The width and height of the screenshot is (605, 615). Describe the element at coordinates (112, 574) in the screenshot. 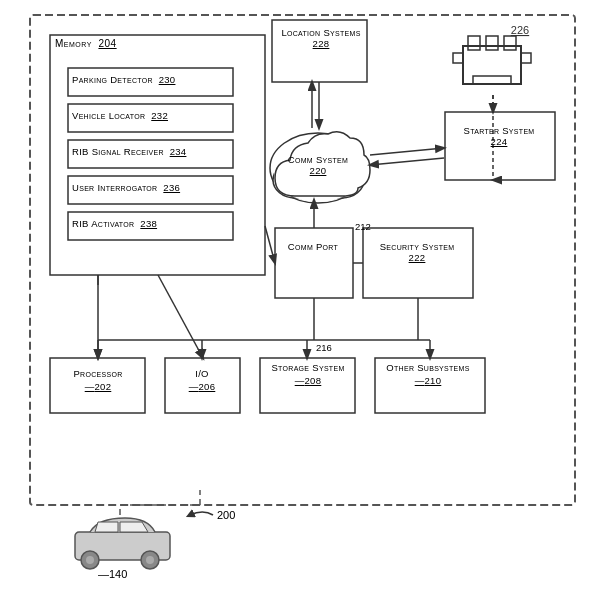

I see `car-number: —140` at that location.